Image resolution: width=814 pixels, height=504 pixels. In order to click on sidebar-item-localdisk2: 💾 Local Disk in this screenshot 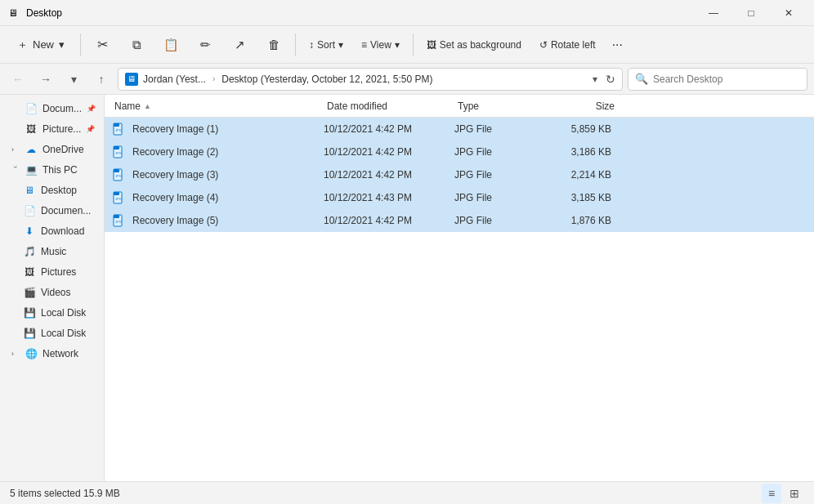, I will do `click(52, 333)`.